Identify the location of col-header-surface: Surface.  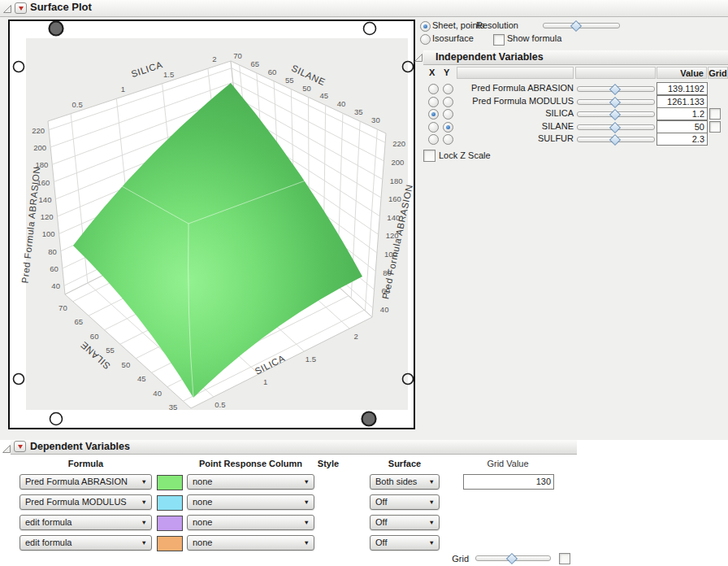
(405, 464).